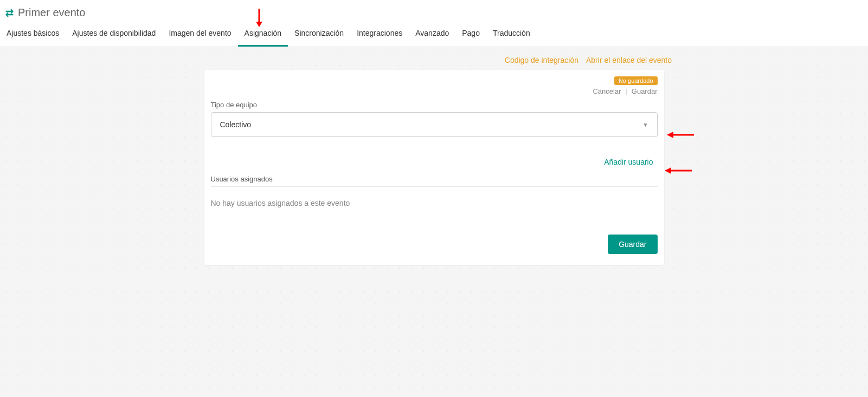  Describe the element at coordinates (607, 91) in the screenshot. I see `cancel-link: Cancelar` at that location.